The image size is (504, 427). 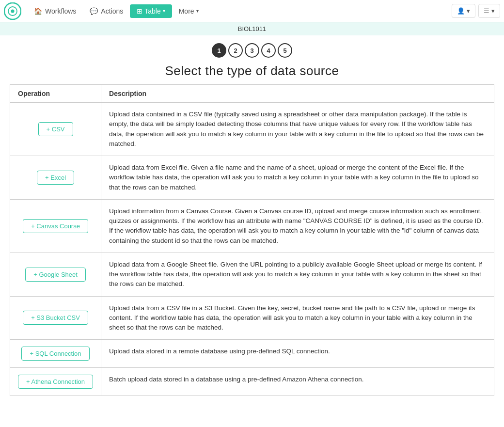 I want to click on more-caret-icon: ▾, so click(x=198, y=11).